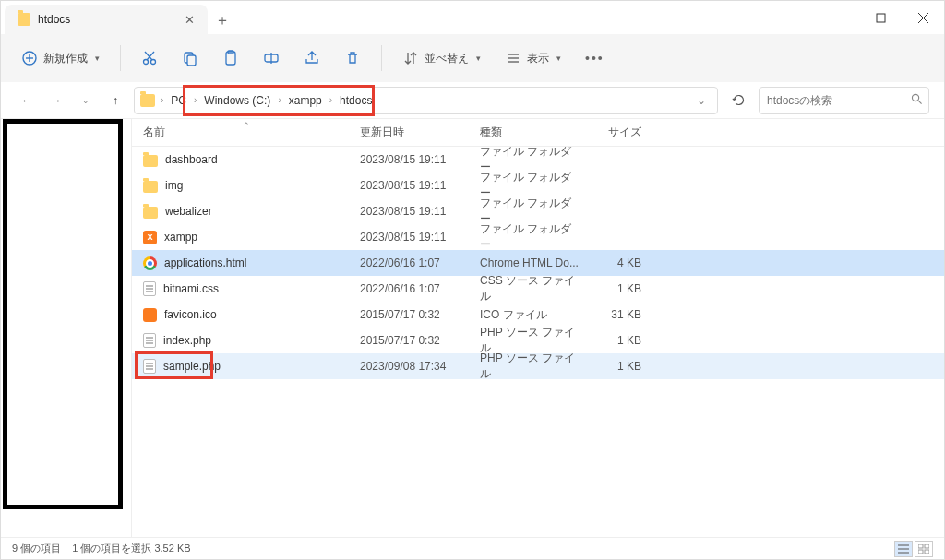 This screenshot has height=560, width=945. What do you see at coordinates (917, 101) in the screenshot?
I see `search-icon` at bounding box center [917, 101].